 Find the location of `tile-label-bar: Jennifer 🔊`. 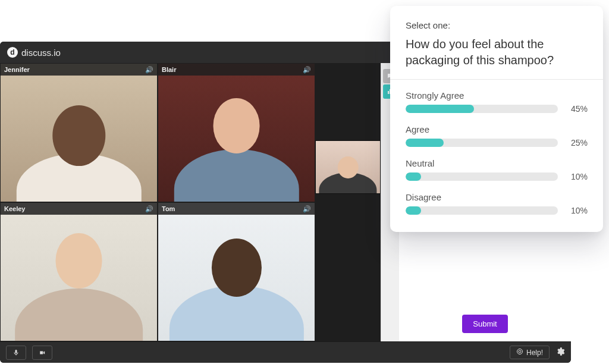

tile-label-bar: Jennifer 🔊 is located at coordinates (79, 70).